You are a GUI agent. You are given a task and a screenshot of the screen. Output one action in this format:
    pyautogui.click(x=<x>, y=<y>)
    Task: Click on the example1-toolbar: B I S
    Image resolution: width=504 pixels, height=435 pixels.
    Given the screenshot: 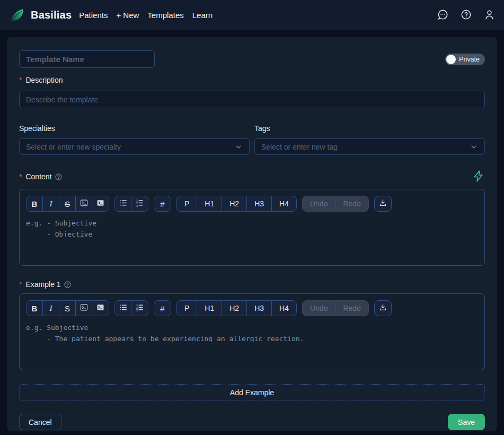 What is the action you would take?
    pyautogui.click(x=252, y=308)
    